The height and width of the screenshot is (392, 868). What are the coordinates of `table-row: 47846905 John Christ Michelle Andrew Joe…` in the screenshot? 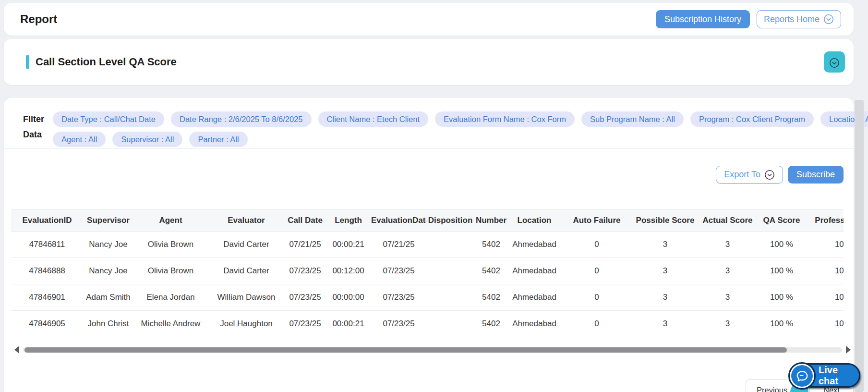 It's located at (427, 324).